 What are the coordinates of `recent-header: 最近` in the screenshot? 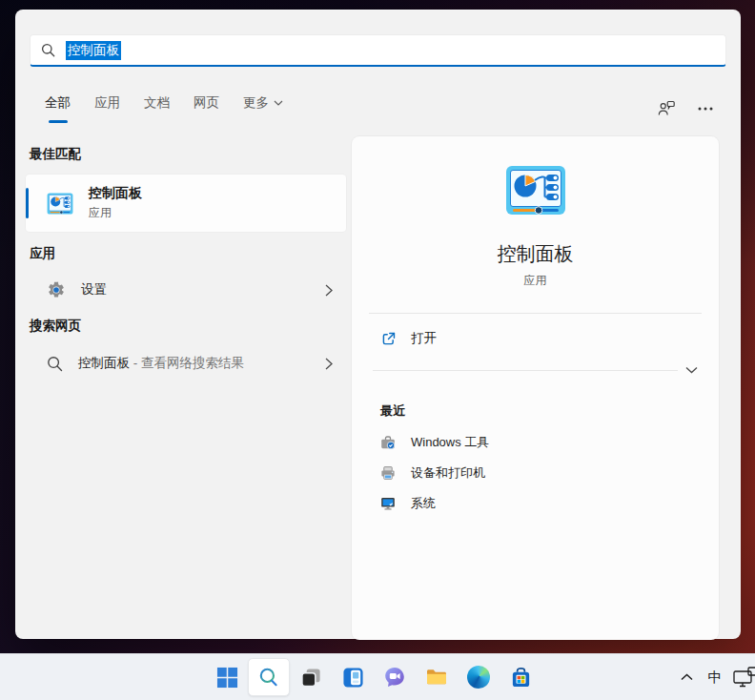 It's located at (393, 411).